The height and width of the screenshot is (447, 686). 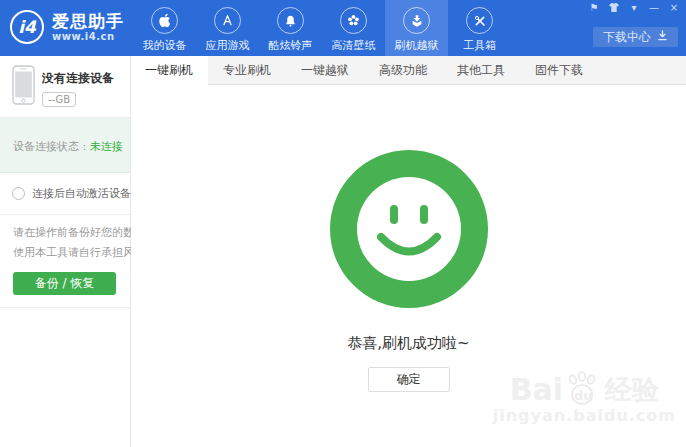 I want to click on watermark-brand-cn: 经验, so click(x=632, y=390).